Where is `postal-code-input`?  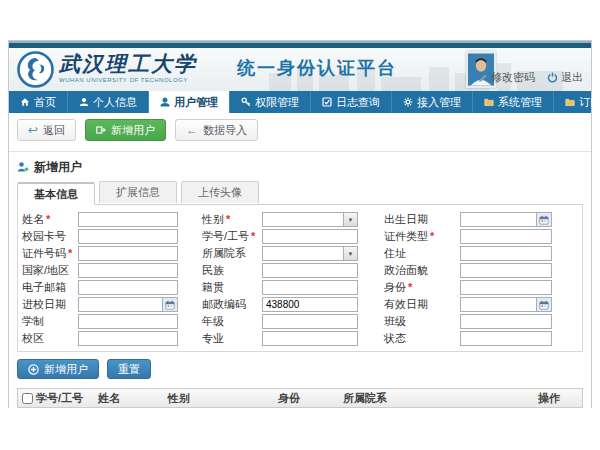 postal-code-input is located at coordinates (310, 304).